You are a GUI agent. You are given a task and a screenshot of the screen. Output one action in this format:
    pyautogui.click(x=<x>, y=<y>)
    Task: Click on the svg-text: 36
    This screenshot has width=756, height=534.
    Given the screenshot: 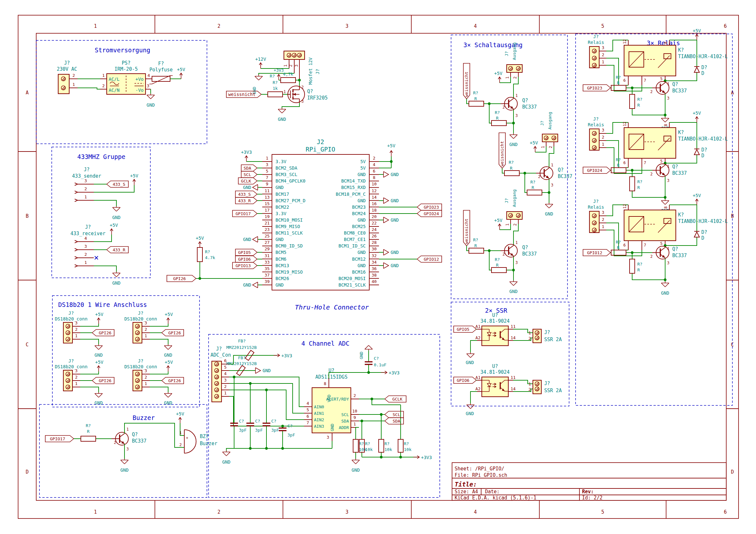 What is the action you would take?
    pyautogui.click(x=374, y=268)
    